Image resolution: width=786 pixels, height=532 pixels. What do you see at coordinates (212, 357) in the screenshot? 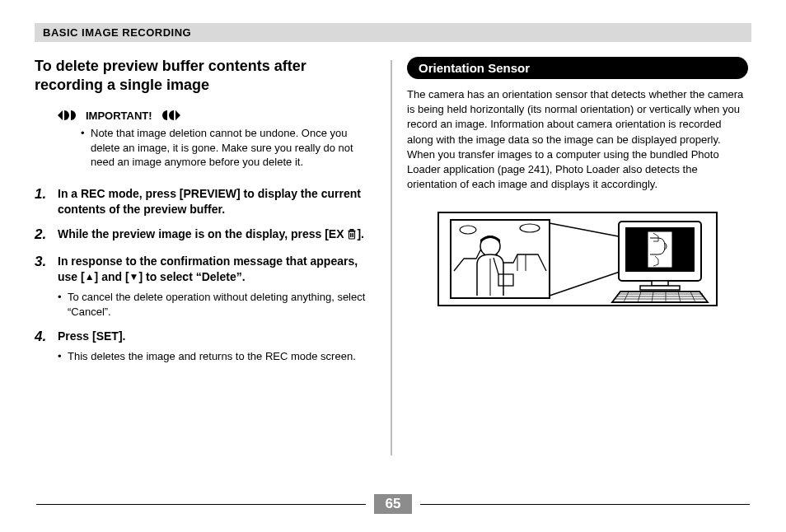
I see `bullet-text: This deletes the image and returns to th…` at bounding box center [212, 357].